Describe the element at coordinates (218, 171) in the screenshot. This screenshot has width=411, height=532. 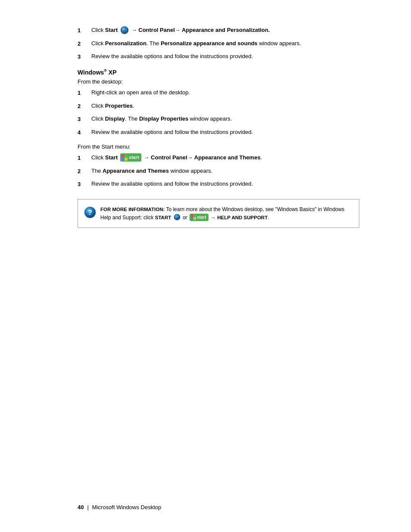
I see `start-step-2: 2 The Appearance and Themes window appea…` at that location.